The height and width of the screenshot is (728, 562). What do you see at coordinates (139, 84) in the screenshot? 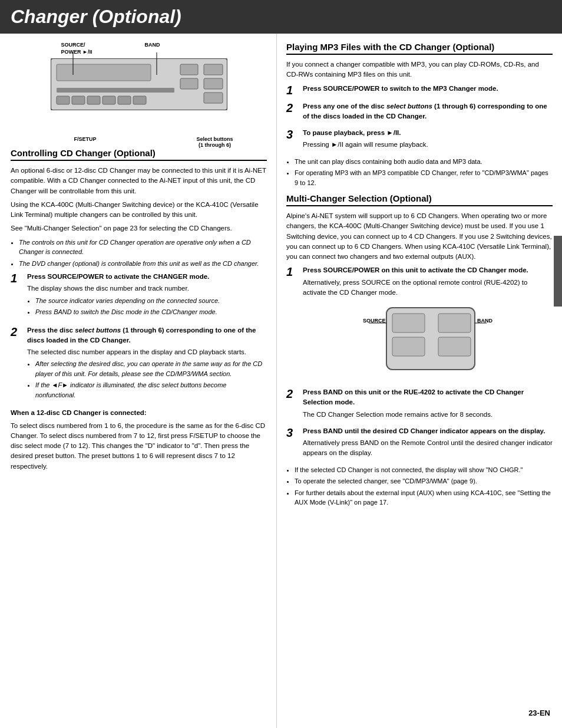
I see `cd-unit-svg` at bounding box center [139, 84].